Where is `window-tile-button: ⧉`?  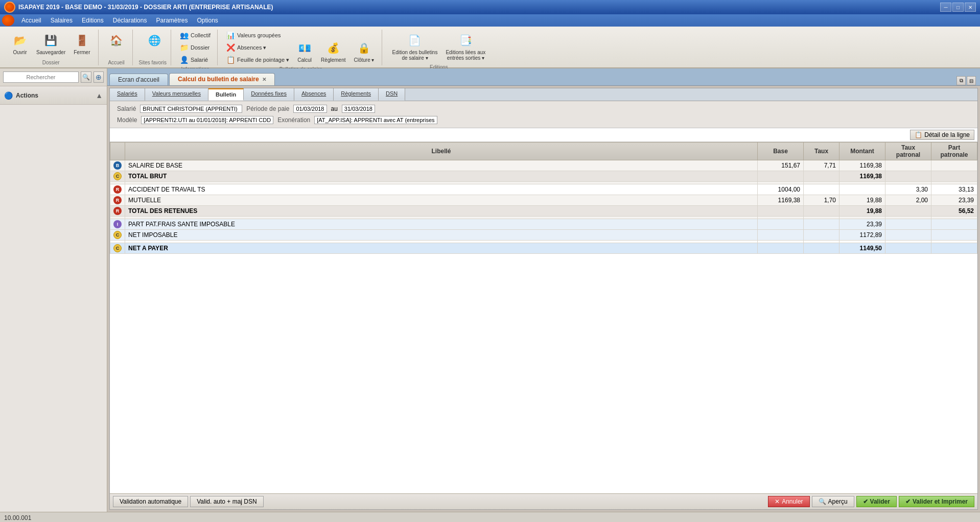 window-tile-button: ⧉ is located at coordinates (961, 81).